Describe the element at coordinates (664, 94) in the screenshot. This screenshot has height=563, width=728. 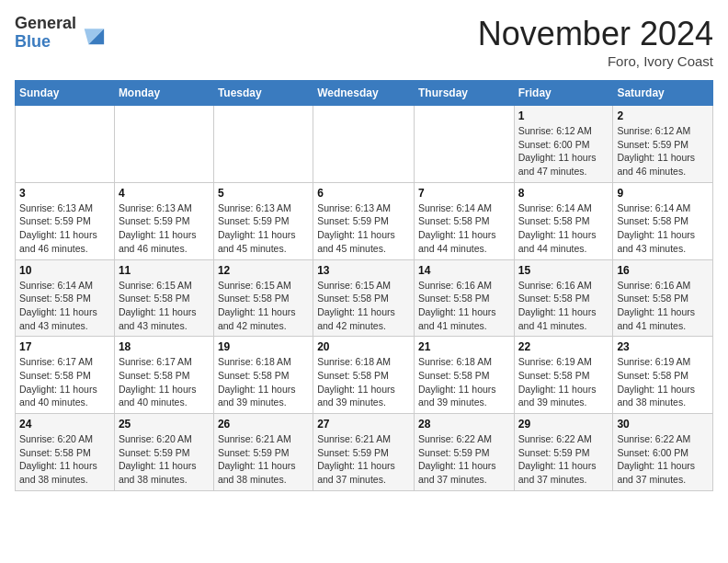
I see `weekday-header: Saturday` at that location.